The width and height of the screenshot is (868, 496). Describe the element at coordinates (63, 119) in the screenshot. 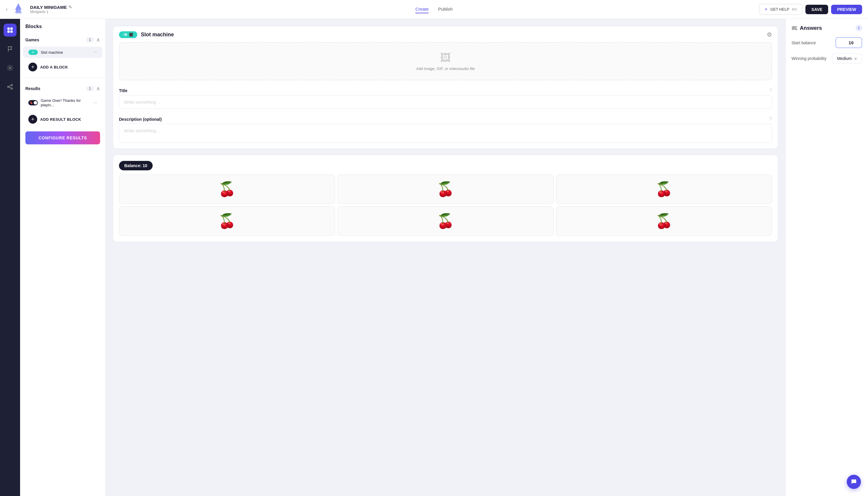

I see `add-result-button: + ADD RESULT BLOCK` at that location.